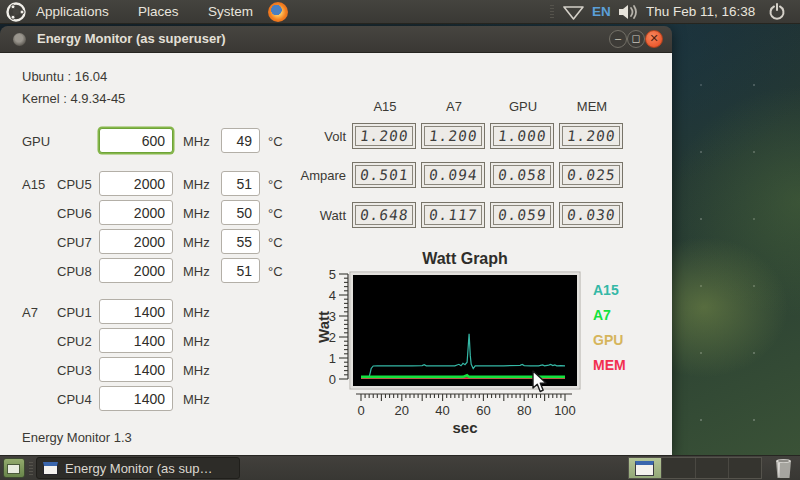 The height and width of the screenshot is (480, 800). Describe the element at coordinates (522, 175) in the screenshot. I see `ampare-gpu-display: 0.058` at that location.